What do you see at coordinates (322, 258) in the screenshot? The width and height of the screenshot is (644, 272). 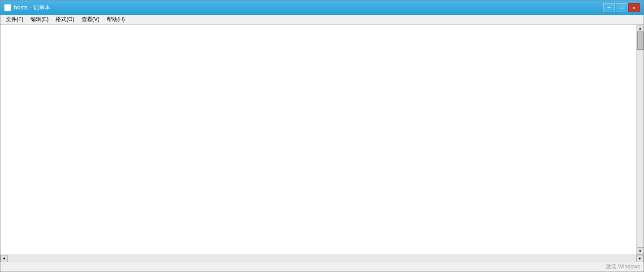 I see `scroll-track-h` at bounding box center [322, 258].